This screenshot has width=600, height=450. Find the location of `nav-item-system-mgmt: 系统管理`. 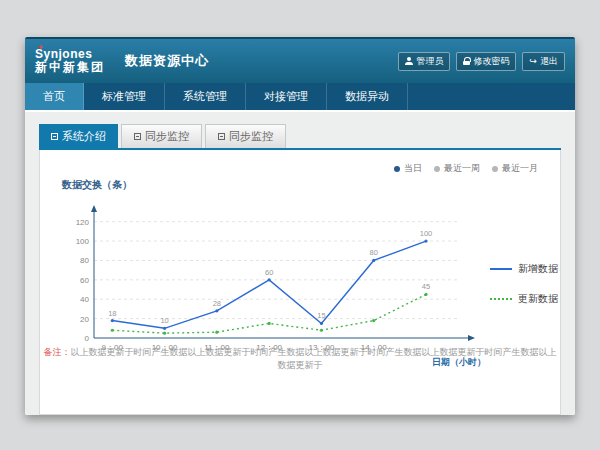

nav-item-system-mgmt: 系统管理 is located at coordinates (206, 96).